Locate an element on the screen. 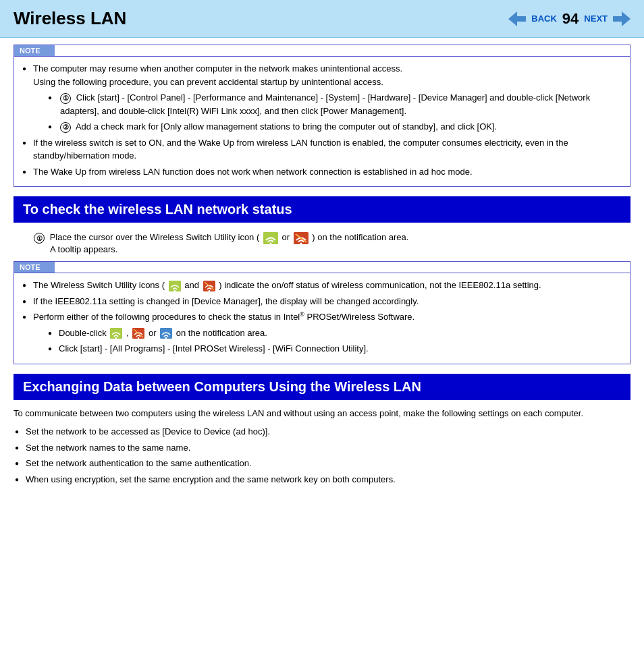 This screenshot has height=647, width=644. note1-bullet-3: The Wake Up from wireless LAN function d… is located at coordinates (322, 172).